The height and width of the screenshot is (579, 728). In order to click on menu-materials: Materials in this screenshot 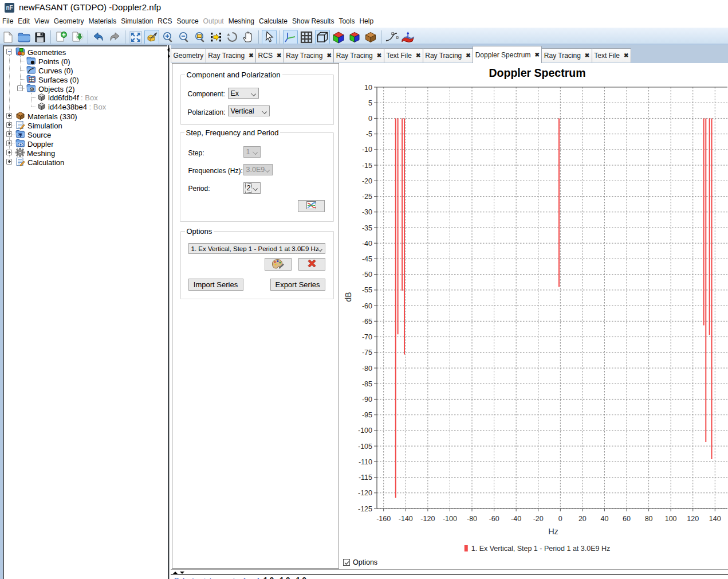, I will do `click(103, 21)`.